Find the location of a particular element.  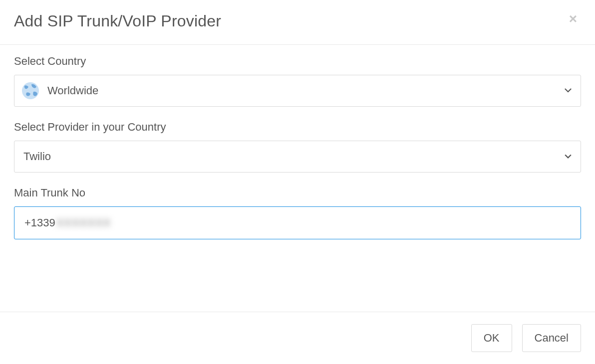

country-label: Select Country is located at coordinates (298, 61).